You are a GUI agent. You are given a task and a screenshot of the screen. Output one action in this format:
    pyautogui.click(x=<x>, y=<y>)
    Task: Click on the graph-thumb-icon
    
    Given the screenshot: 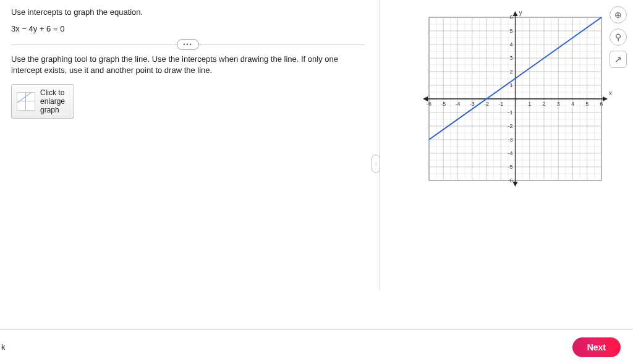 What is the action you would take?
    pyautogui.click(x=26, y=101)
    